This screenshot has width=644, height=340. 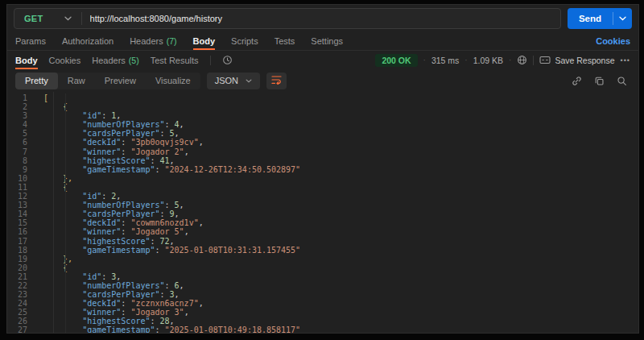 What do you see at coordinates (26, 169) in the screenshot?
I see `line-number: 9` at bounding box center [26, 169].